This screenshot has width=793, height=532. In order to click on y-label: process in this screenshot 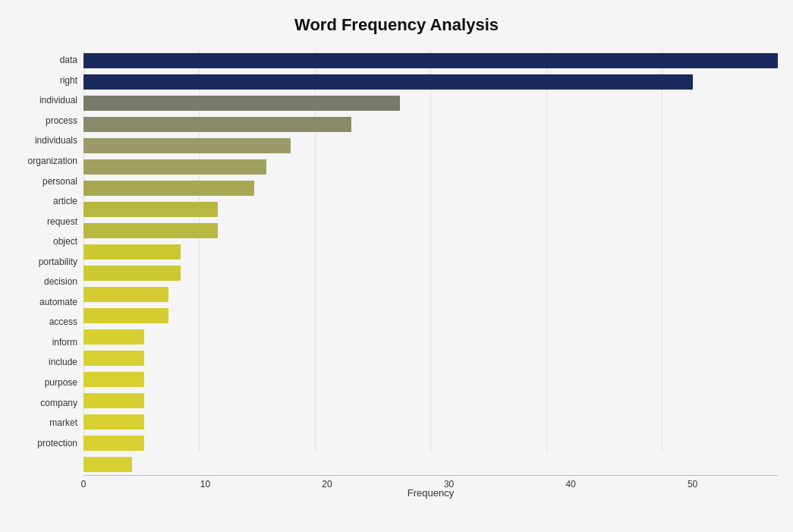, I will do `click(61, 121)`.